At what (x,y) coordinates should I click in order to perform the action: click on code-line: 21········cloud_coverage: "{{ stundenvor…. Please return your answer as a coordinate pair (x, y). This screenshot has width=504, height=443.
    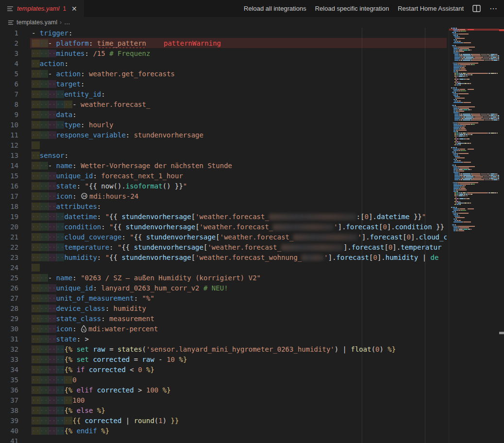
    Looking at the image, I should click on (223, 237).